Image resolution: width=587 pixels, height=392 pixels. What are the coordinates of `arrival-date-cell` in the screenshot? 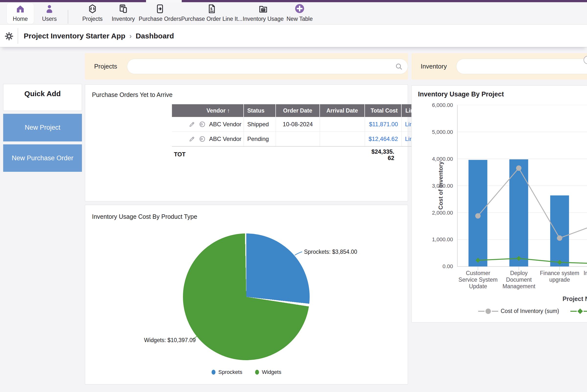 It's located at (342, 124).